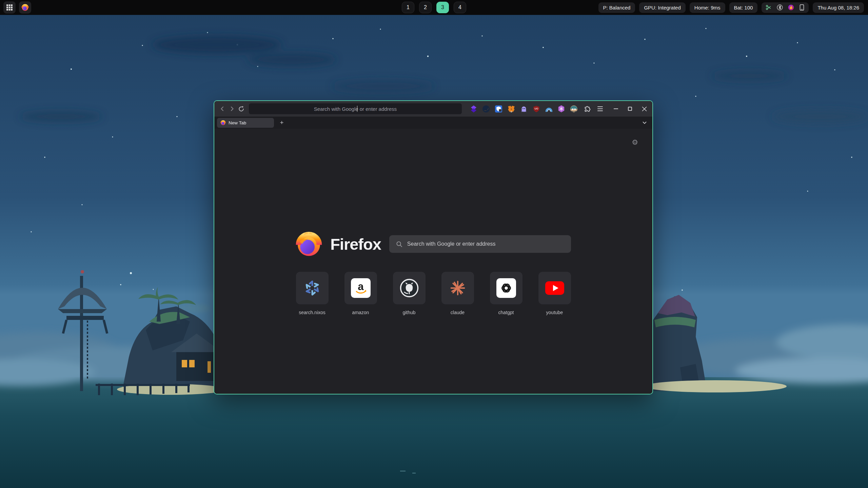  What do you see at coordinates (460, 7) in the screenshot?
I see `workspace-4: 4` at bounding box center [460, 7].